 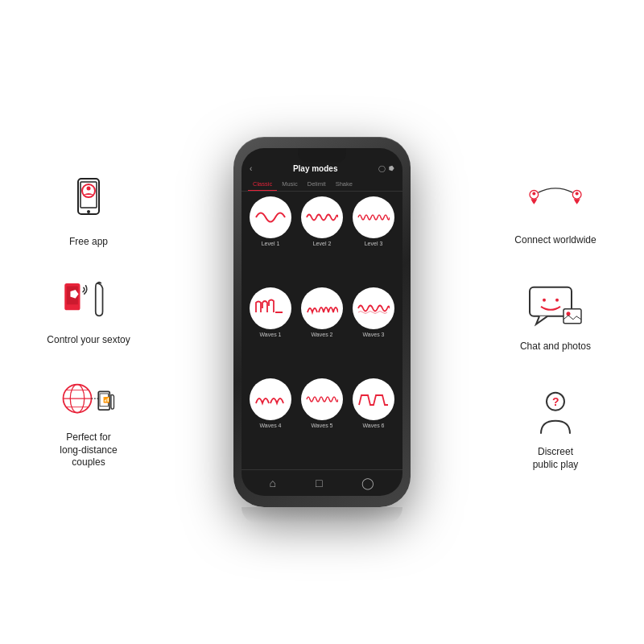 I want to click on feature-long-distance: 📶 Perfect forlong-distancecouples, so click(x=89, y=420).